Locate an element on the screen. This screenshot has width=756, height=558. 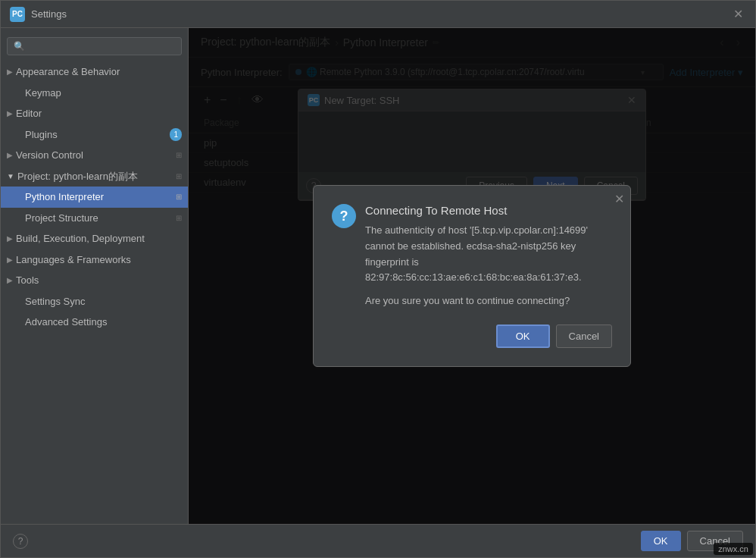
connect-title: Connecting To Remote Host is located at coordinates (476, 211).